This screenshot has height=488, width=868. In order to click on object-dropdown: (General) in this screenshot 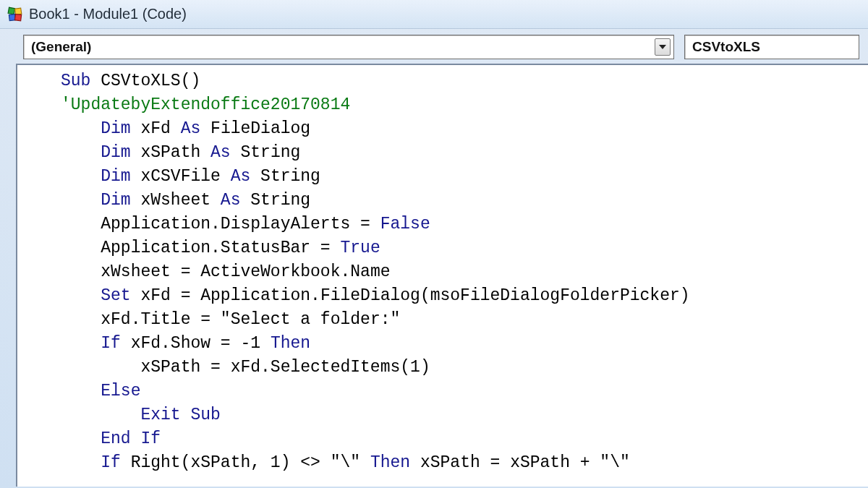, I will do `click(349, 47)`.